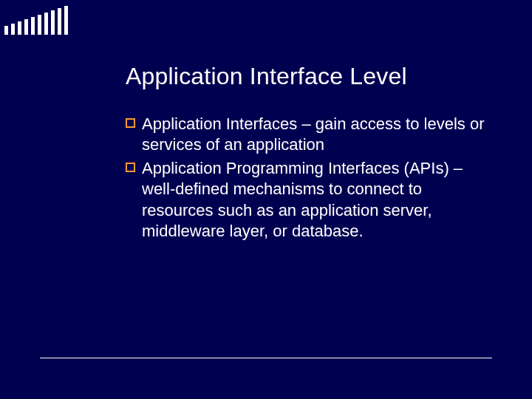  Describe the element at coordinates (307, 77) in the screenshot. I see `slide-title: Application Interface Level` at that location.